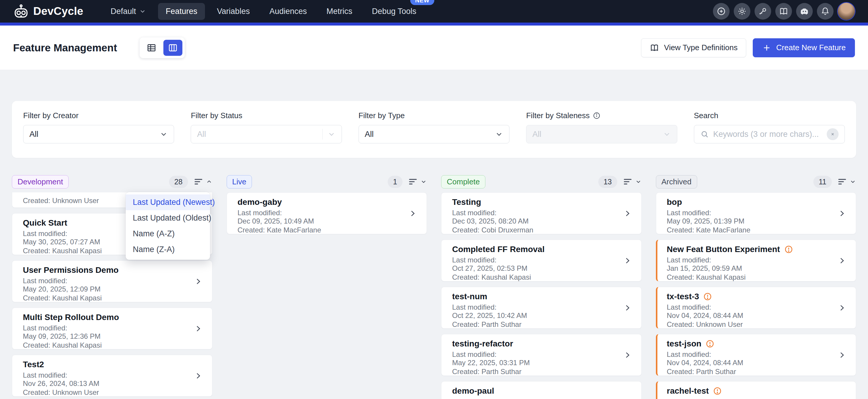  Describe the element at coordinates (756, 308) in the screenshot. I see `feature-card: tx-test-3Last modified:Nov 04, 2024, 08:…` at that location.